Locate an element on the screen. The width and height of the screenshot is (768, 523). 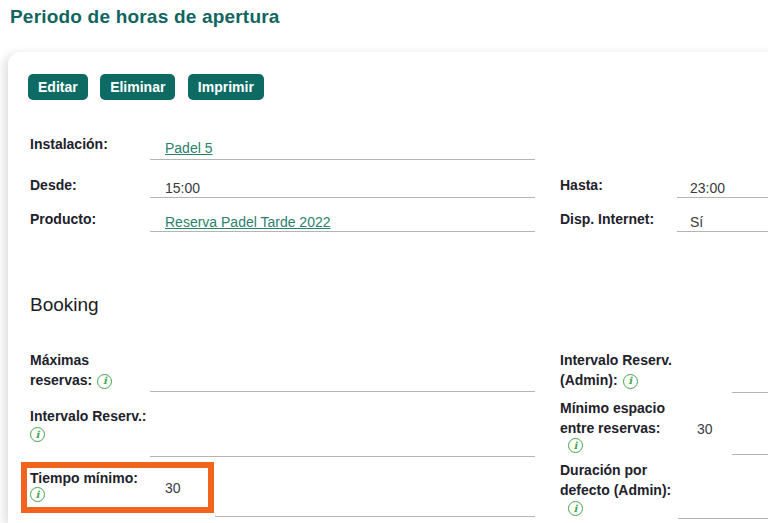
field-producto-underline is located at coordinates (342, 232).